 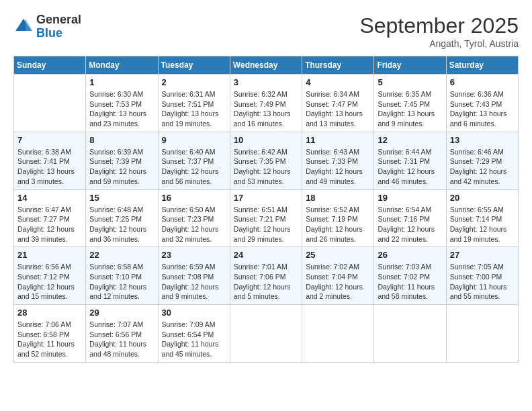 What do you see at coordinates (266, 161) in the screenshot?
I see `calendar-day-cell: 10Sunrise: 6:42 AMSunset: 7:35 PMDayligh…` at bounding box center [266, 161].